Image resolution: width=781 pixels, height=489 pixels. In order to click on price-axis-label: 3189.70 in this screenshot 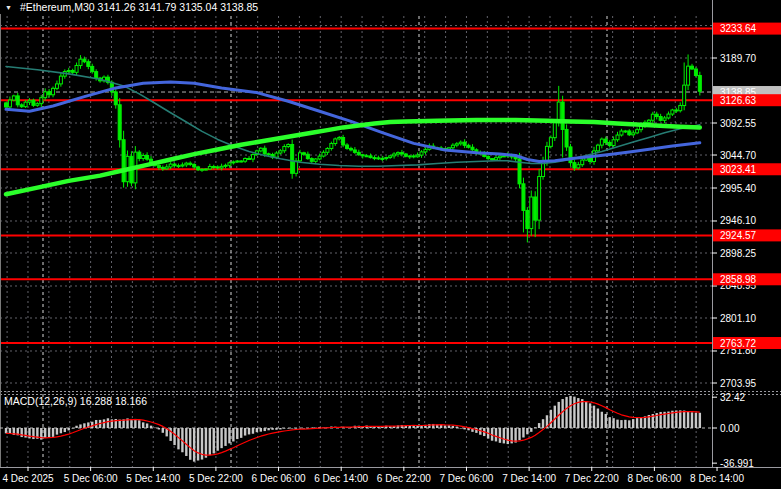, I will do `click(738, 58)`.